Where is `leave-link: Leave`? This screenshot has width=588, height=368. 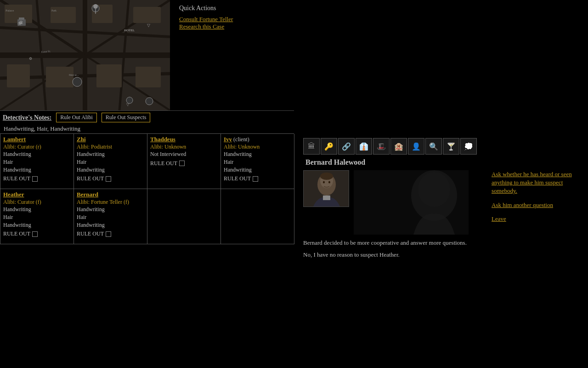 leave-link: Leave is located at coordinates (537, 219).